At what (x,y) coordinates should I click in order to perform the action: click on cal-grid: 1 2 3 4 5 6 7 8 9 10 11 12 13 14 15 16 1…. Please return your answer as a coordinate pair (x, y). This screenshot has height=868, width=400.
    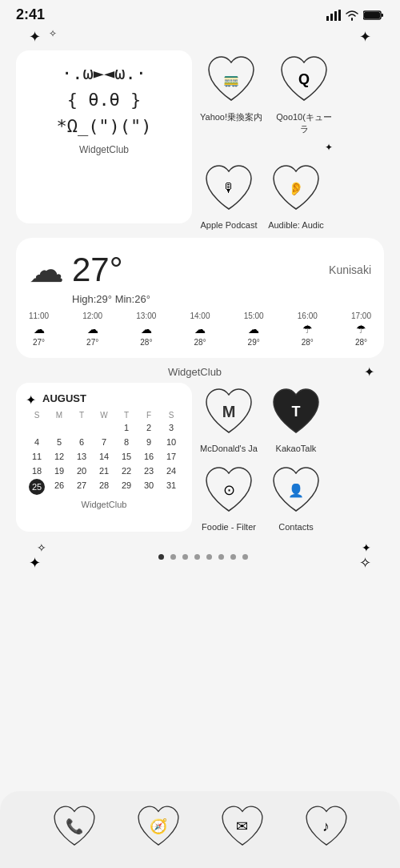
    Looking at the image, I should click on (104, 458).